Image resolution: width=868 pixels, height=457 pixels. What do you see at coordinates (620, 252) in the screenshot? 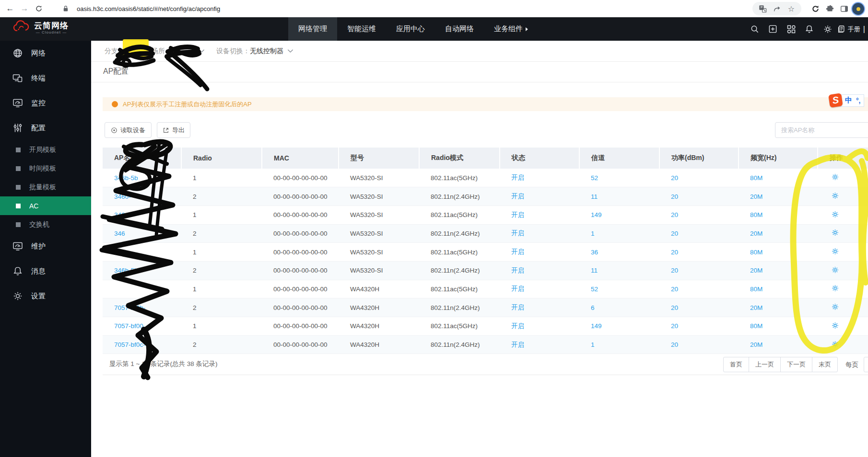
I see `cell-channel: 36` at bounding box center [620, 252].